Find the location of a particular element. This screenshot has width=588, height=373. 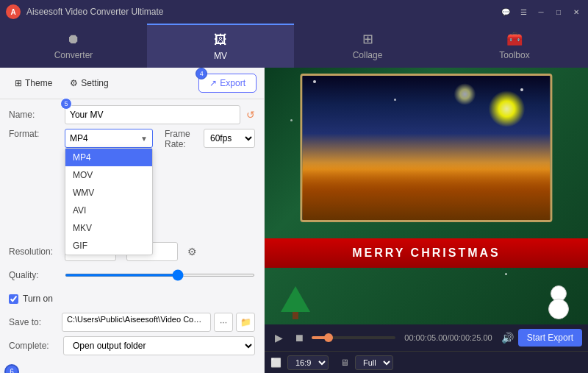

saveto-folder-btn: 📁 is located at coordinates (245, 322).